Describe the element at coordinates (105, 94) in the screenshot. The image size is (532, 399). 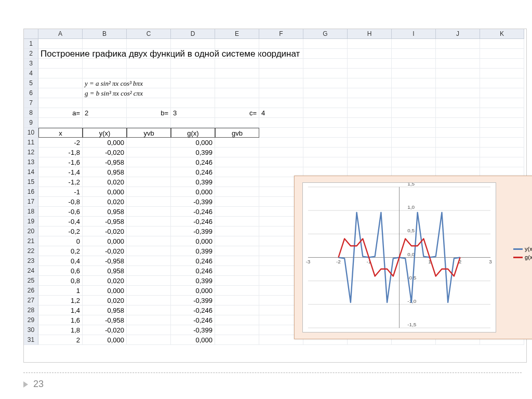
I see `cell-B6: g = b sin³ πx cos² cπx` at that location.